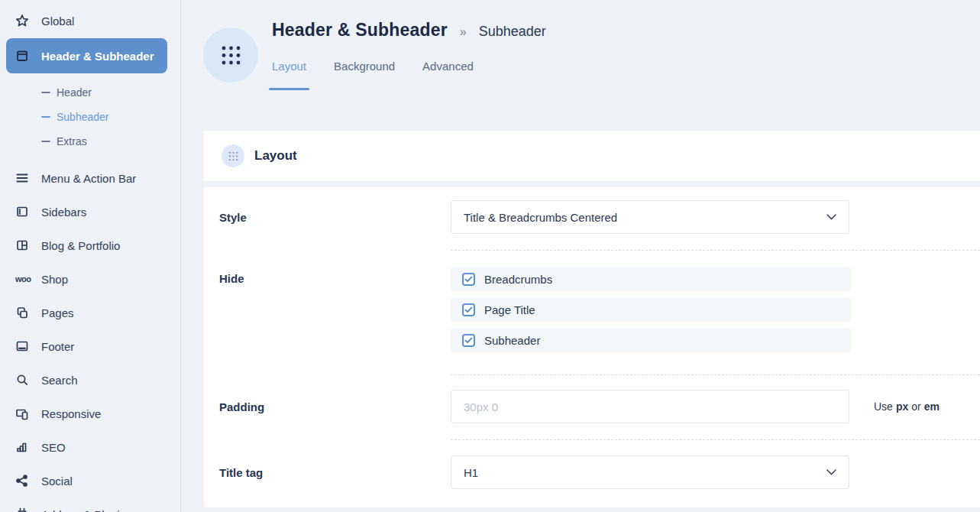 The image size is (980, 512). I want to click on breadcrumb: Header & Subheader » Subheader, so click(409, 31).